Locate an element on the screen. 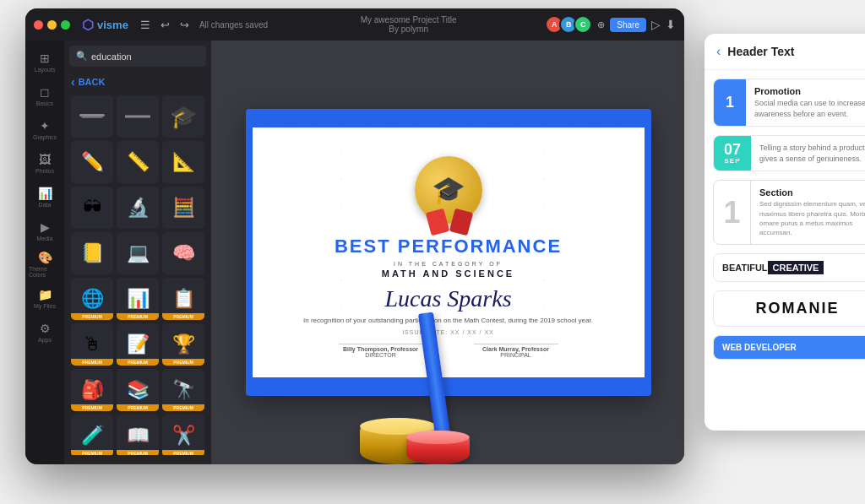  icon-cell-premium: 📊 is located at coordinates (138, 299).